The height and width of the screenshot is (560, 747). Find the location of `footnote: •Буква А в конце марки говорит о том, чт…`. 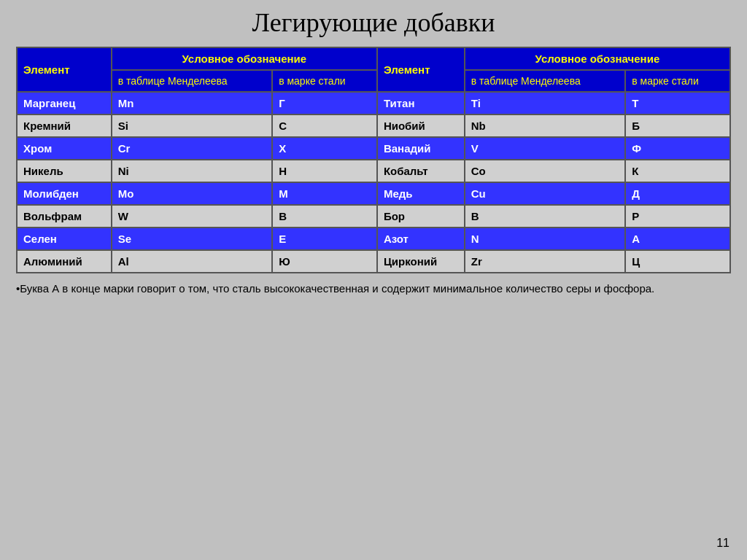

footnote: •Буква А в конце марки говорит о том, чт… is located at coordinates (374, 289).